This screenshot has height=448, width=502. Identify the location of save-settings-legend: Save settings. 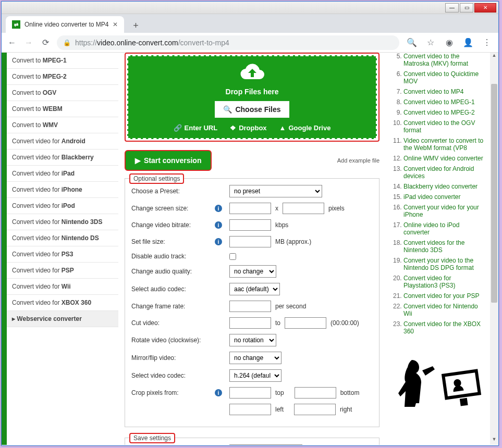
(152, 438).